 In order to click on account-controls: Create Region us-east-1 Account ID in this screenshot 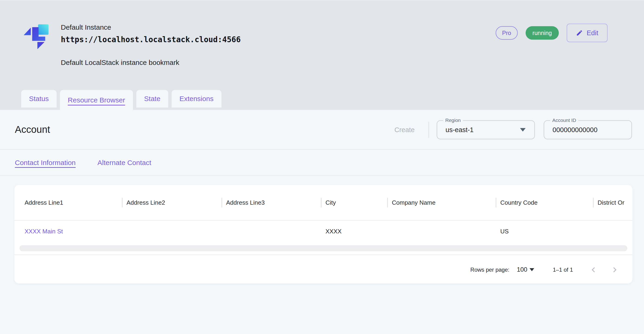, I will do `click(513, 130)`.